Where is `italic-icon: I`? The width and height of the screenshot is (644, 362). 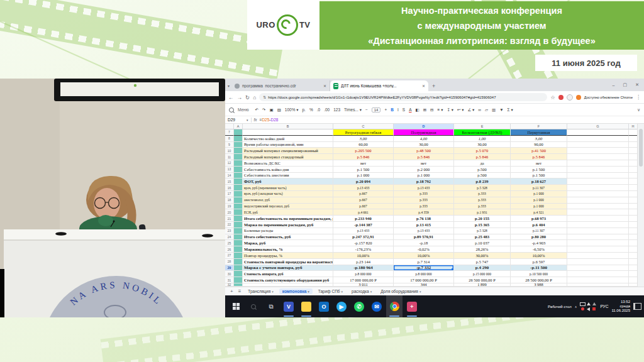 italic-icon: I is located at coordinates (398, 109).